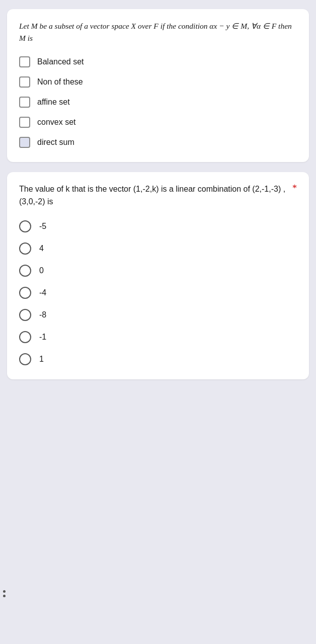 The width and height of the screenshot is (316, 644). What do you see at coordinates (158, 102) in the screenshot?
I see `question-1-options: Balanced setNon of theseaffine setconvex…` at bounding box center [158, 102].